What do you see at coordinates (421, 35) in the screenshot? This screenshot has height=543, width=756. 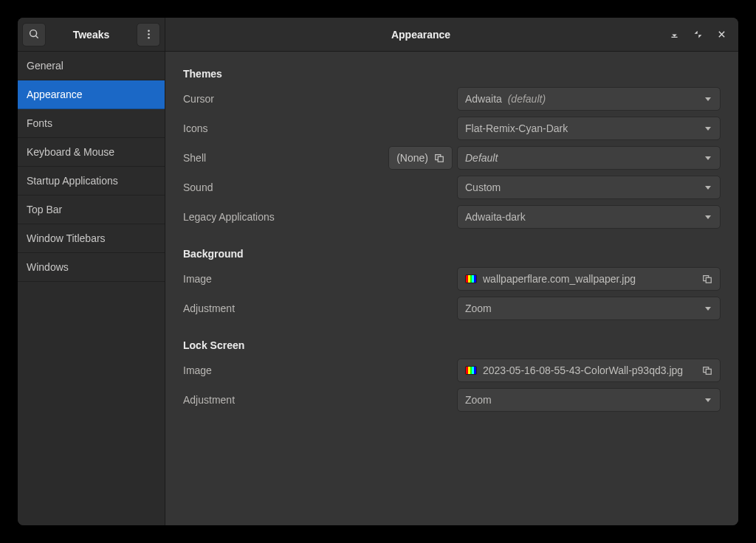 I see `page-title: Appearance` at bounding box center [421, 35].